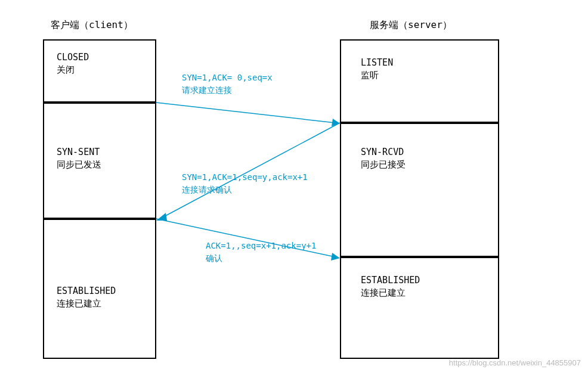 The image size is (588, 372). What do you see at coordinates (73, 57) in the screenshot?
I see `client-closed-en: CLOSED` at bounding box center [73, 57].